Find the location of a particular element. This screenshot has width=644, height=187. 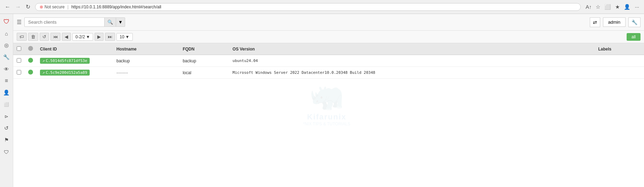

forward-button: → is located at coordinates (18, 7).